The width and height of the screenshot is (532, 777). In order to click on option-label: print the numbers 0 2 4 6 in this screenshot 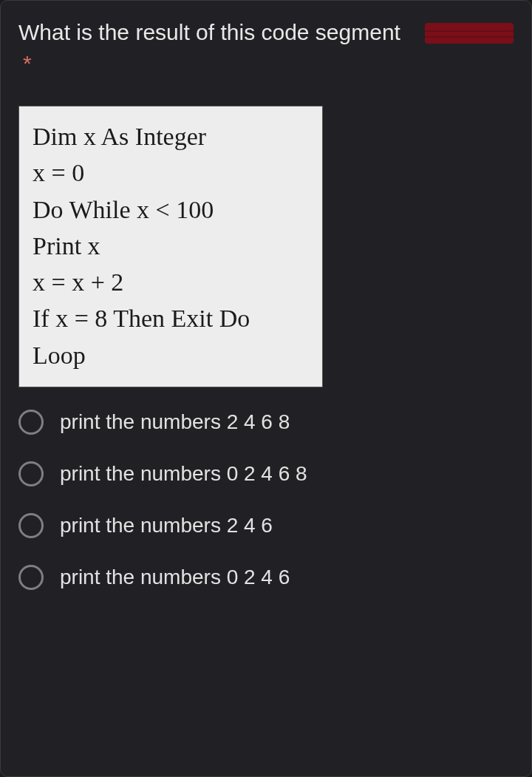, I will do `click(174, 577)`.